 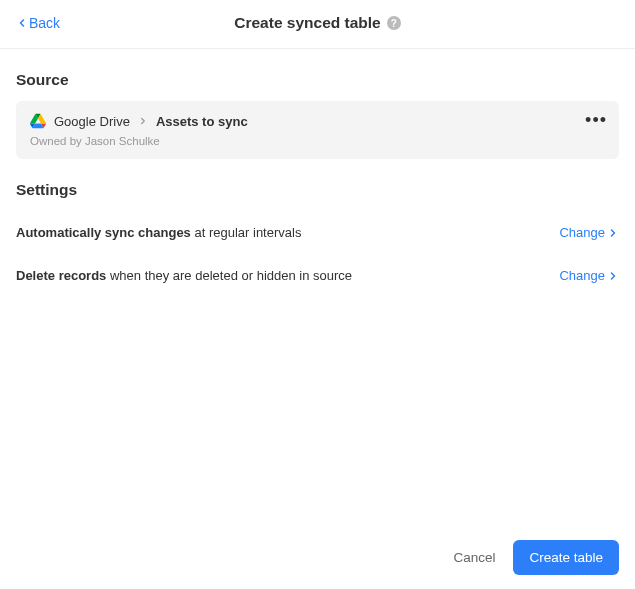 I want to click on setting-sync-rest: at regular intervals, so click(x=246, y=232).